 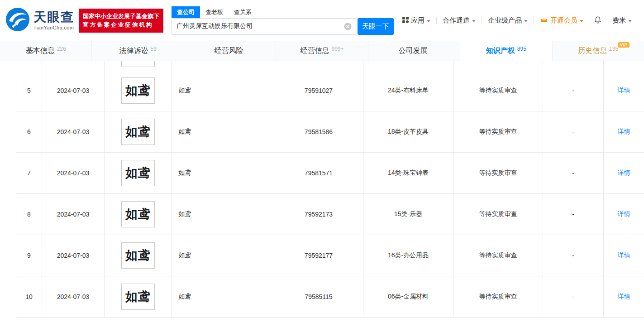 I want to click on row-index: 8, so click(x=29, y=214).